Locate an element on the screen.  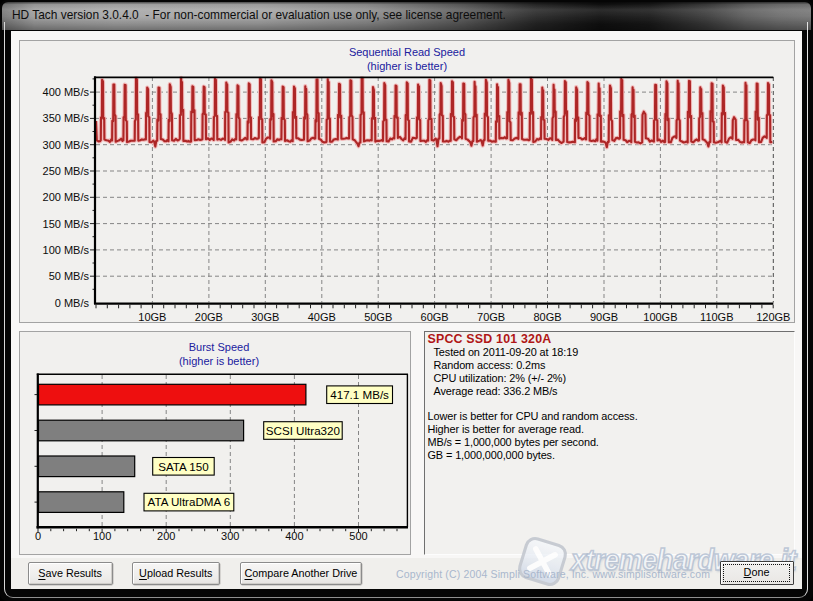
svg-text: 0 MB/s is located at coordinates (72, 303).